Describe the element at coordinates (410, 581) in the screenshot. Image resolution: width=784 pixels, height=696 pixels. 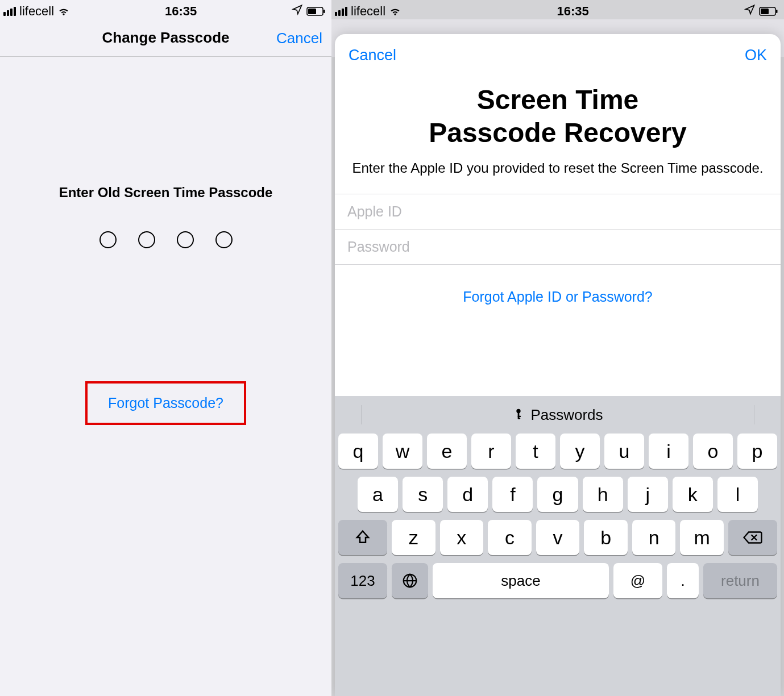
I see `key-globe` at that location.